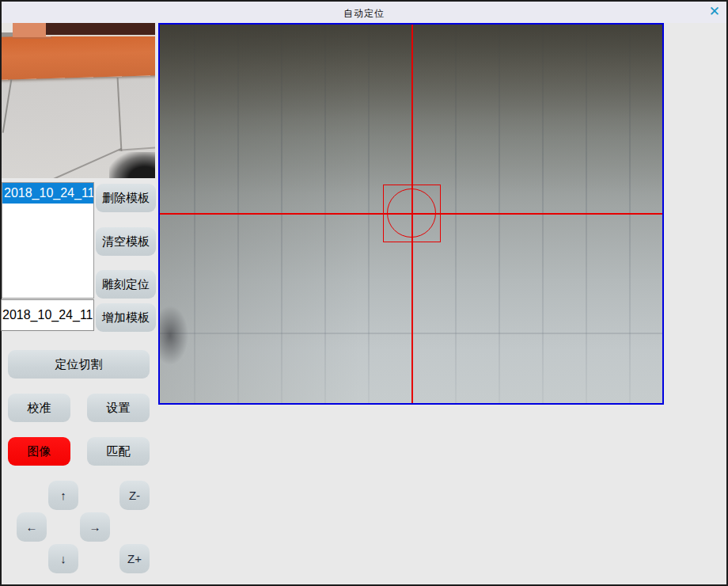  What do you see at coordinates (715, 12) in the screenshot?
I see `close-icon: ✕` at bounding box center [715, 12].